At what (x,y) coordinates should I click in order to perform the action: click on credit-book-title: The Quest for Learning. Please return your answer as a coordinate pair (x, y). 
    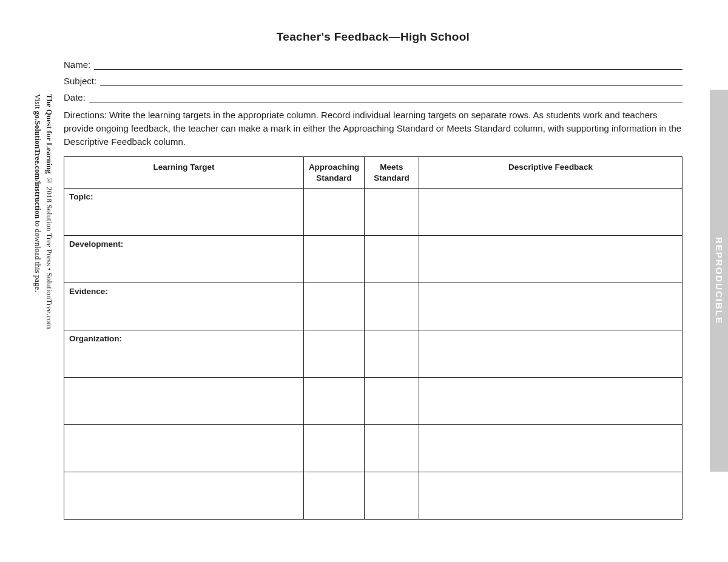
    Looking at the image, I should click on (50, 134).